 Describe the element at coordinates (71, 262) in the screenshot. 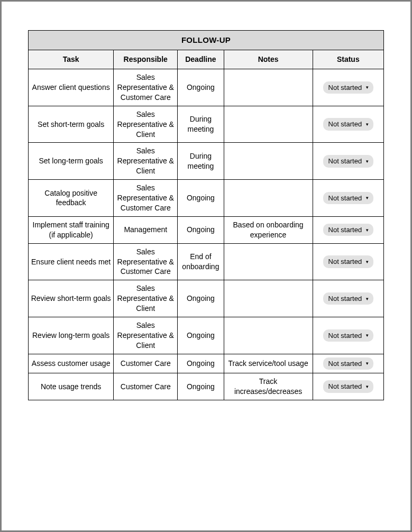

I see `task-cell: Ensure client needs met` at that location.